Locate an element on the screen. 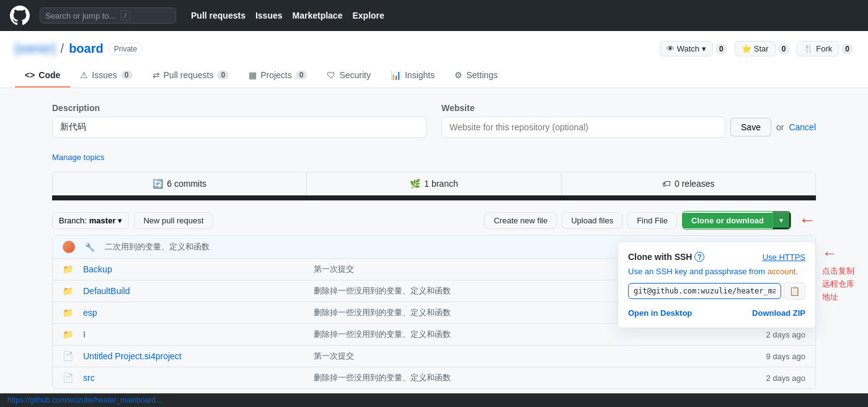 The image size is (868, 407). star-count: 0 is located at coordinates (784, 49).